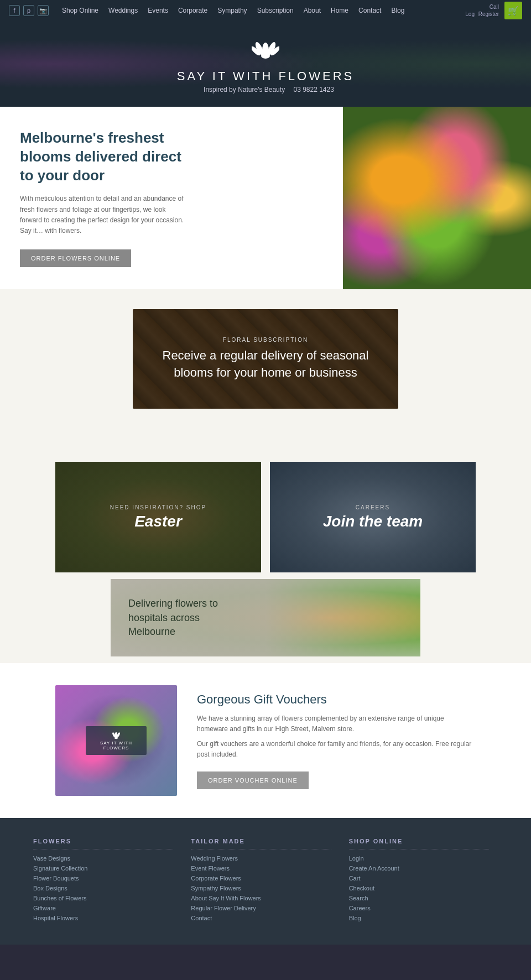 This screenshot has height=980, width=531. What do you see at coordinates (158, 517) in the screenshot?
I see `easter-card: NEED INSPIRATION? SHOP Easter` at bounding box center [158, 517].